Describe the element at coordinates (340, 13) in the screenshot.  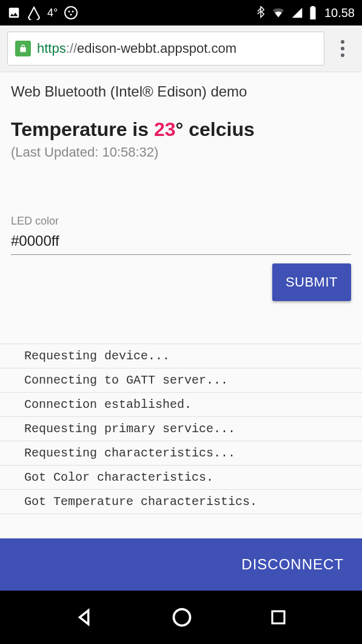
I see `status-clock: 10.58` at that location.